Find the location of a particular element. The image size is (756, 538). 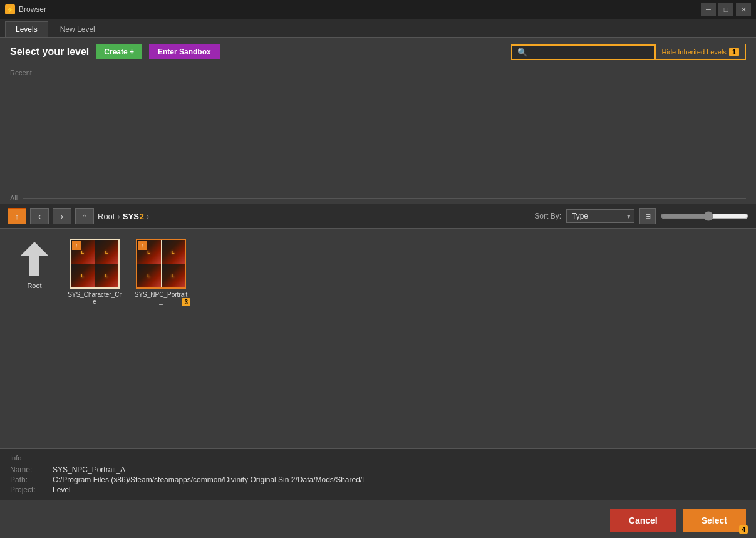

breadcrumb-current-badge: 2 is located at coordinates (142, 217).